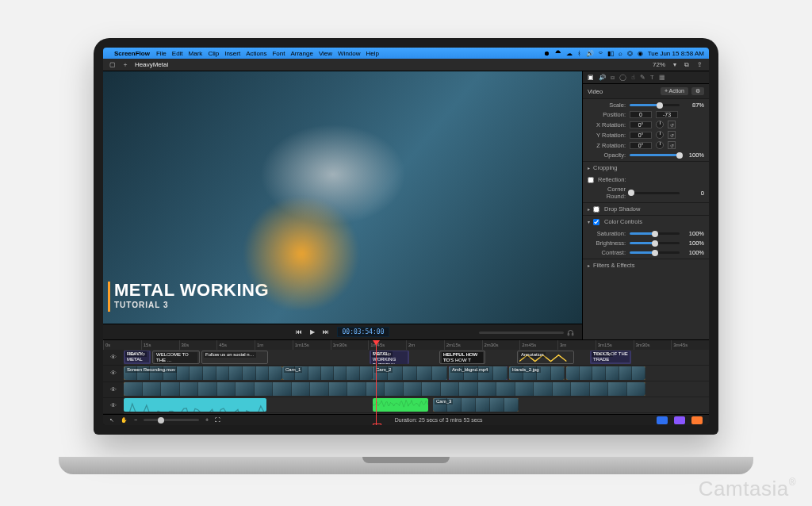 The width and height of the screenshot is (812, 506). What do you see at coordinates (591, 180) in the screenshot?
I see `reflection-checkbox` at bounding box center [591, 180].